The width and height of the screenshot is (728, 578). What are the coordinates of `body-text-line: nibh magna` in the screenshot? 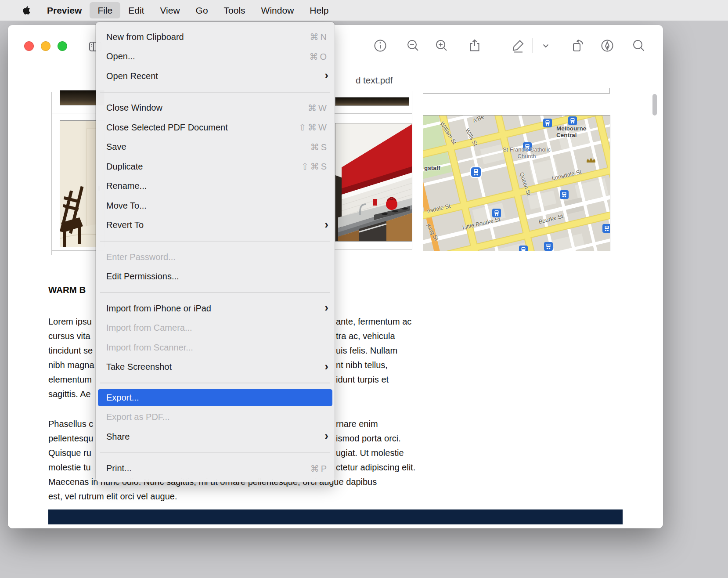 It's located at (71, 365).